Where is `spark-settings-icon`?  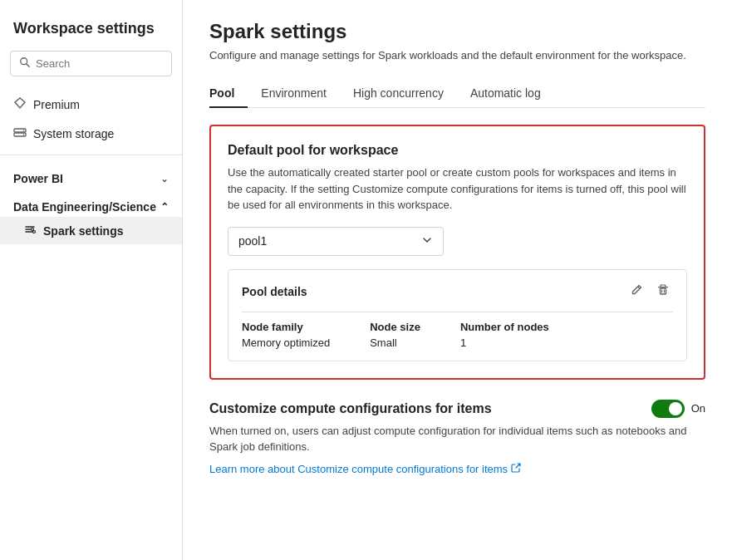
spark-settings-icon is located at coordinates (30, 231).